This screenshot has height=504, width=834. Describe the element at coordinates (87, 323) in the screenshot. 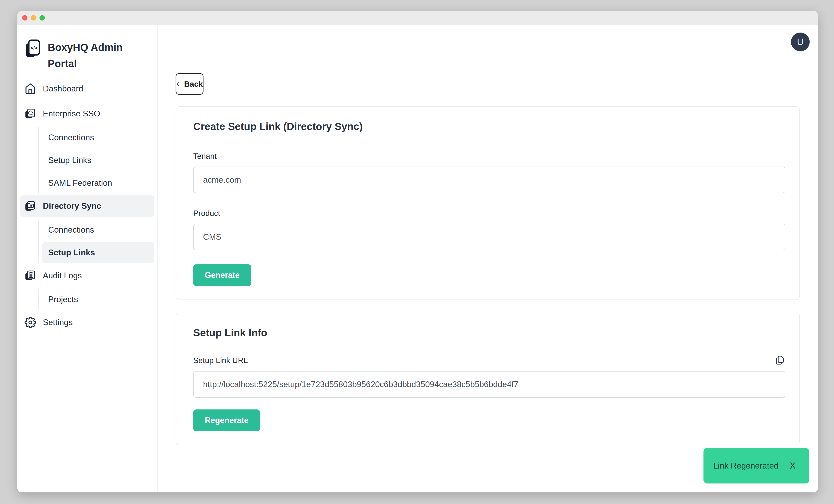

I see `sidebar-item-settings: Settings` at that location.